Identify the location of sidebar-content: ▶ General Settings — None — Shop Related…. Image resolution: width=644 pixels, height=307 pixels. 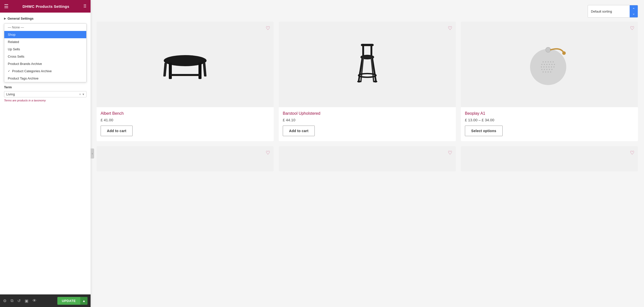
(45, 154).